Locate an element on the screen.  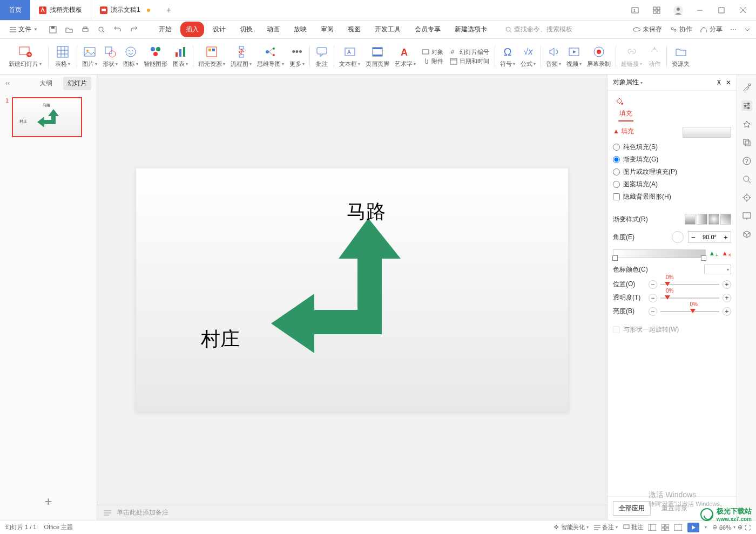
screen-record-button: 屏幕录制 is located at coordinates (599, 56).